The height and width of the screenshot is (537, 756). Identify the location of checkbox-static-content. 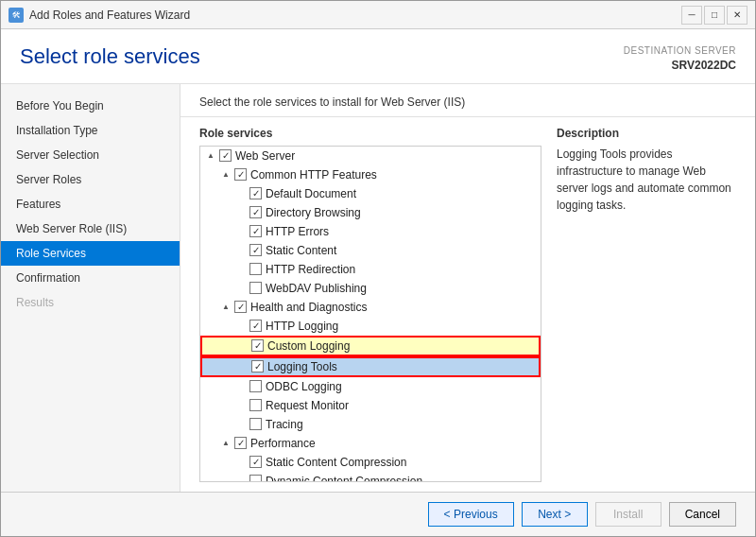
(255, 250).